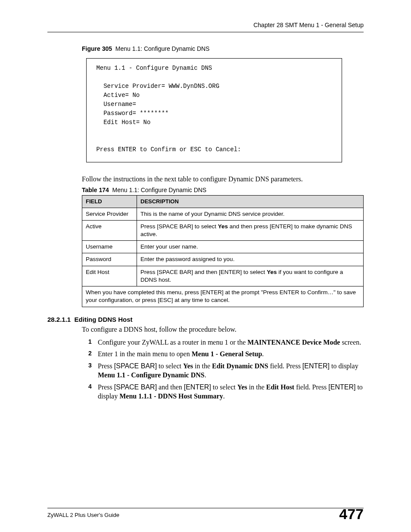 This screenshot has width=411, height=532. What do you see at coordinates (109, 247) in the screenshot?
I see `cell-field: Username` at bounding box center [109, 247].